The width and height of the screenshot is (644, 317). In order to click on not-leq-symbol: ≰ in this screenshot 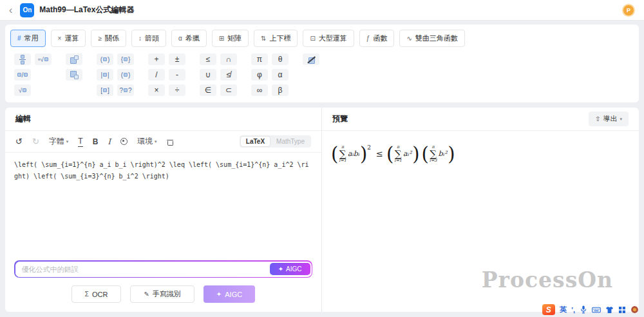, I will do `click(229, 75)`.